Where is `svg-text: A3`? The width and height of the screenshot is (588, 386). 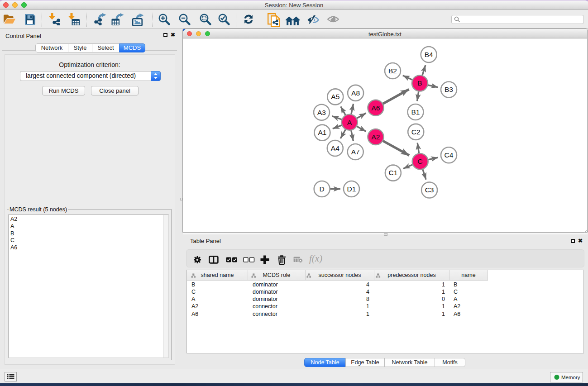
svg-text: A3 is located at coordinates (321, 112).